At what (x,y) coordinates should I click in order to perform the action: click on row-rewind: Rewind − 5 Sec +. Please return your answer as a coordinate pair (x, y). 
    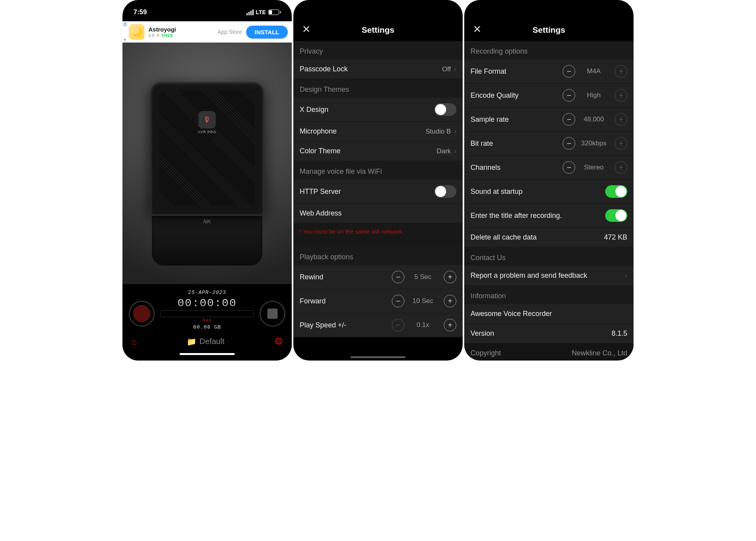
    Looking at the image, I should click on (378, 277).